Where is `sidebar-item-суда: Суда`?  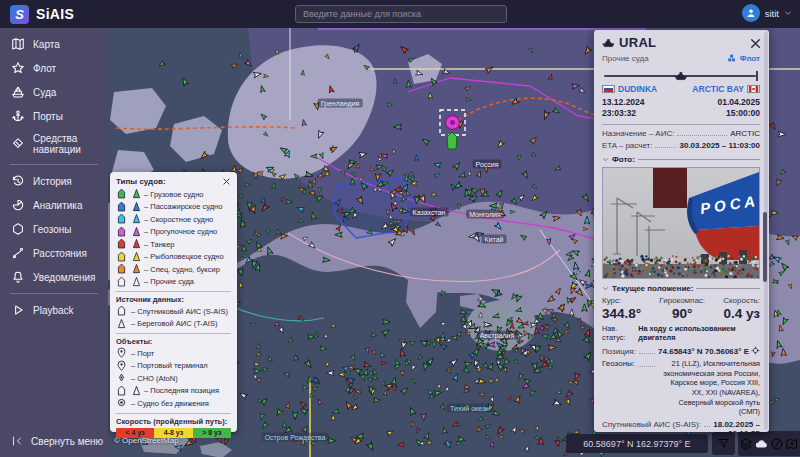
sidebar-item-суда: Суда is located at coordinates (54, 92).